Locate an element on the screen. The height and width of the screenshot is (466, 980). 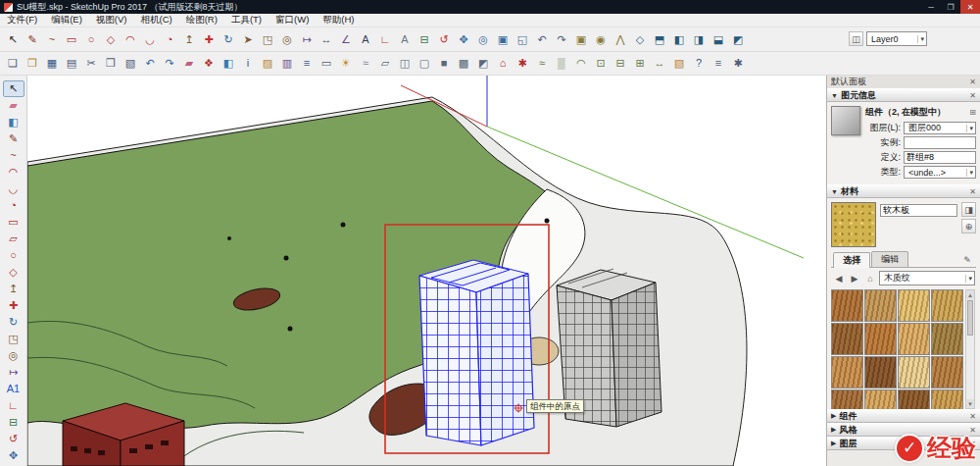
print-icon: ▤ is located at coordinates (72, 63).